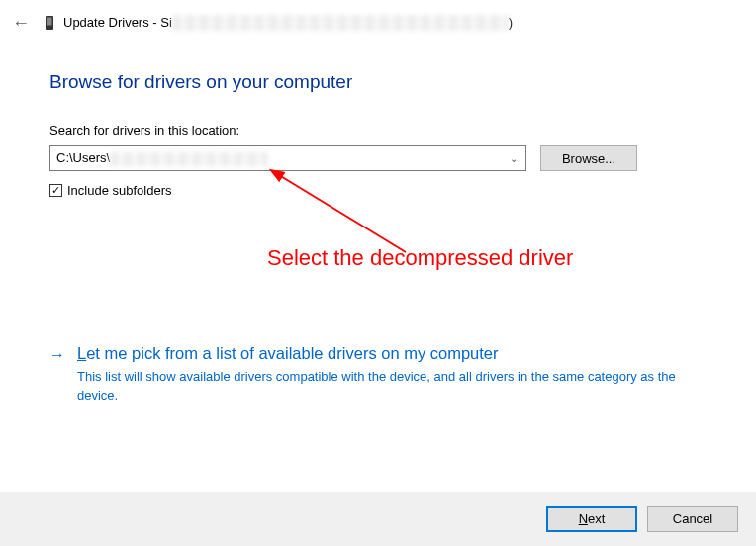 The height and width of the screenshot is (546, 756). I want to click on pick-section: → Let me pick from a list of available d…, so click(371, 375).